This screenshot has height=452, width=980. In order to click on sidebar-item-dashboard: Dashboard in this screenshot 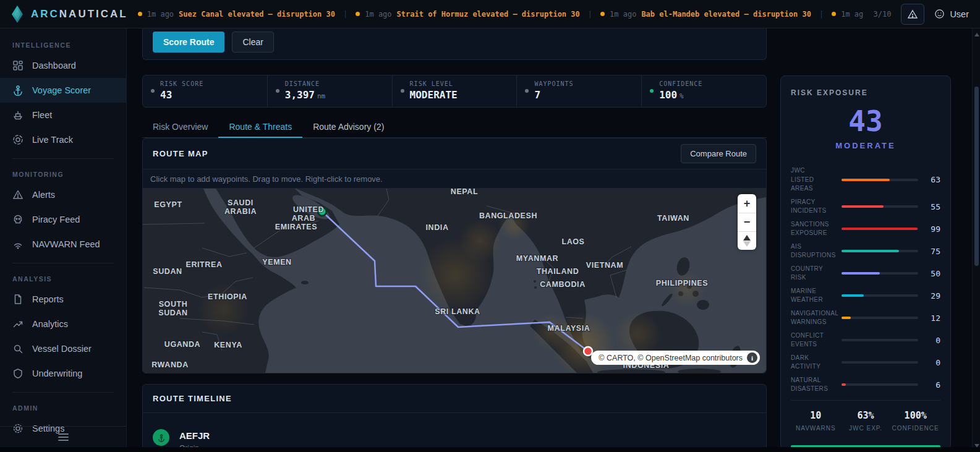, I will do `click(63, 66)`.